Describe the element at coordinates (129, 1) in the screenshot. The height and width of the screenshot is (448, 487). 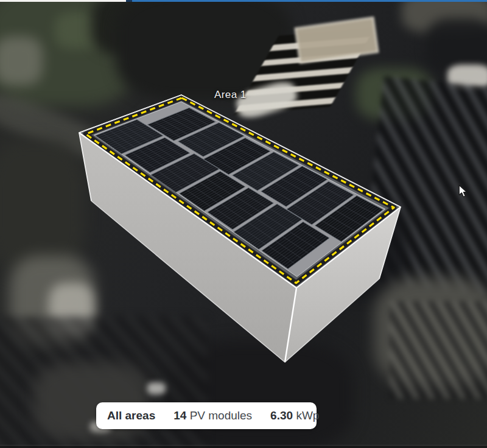
I see `top-strip-navy-segment` at that location.